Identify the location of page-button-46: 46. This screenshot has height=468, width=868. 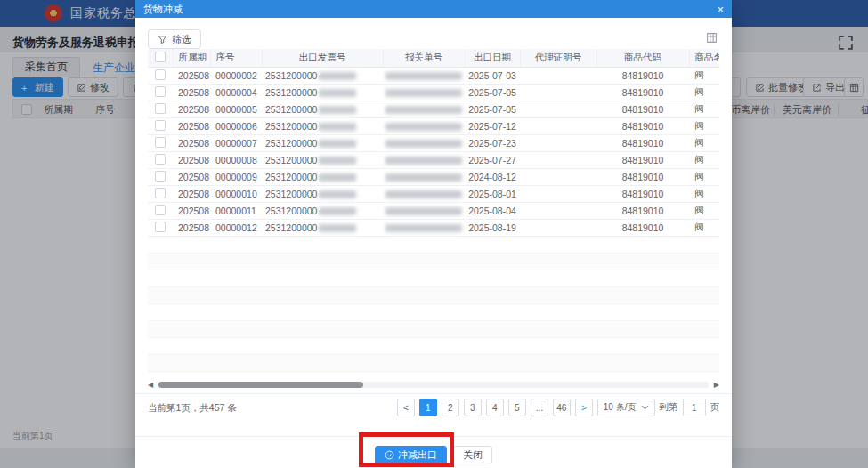
(562, 407).